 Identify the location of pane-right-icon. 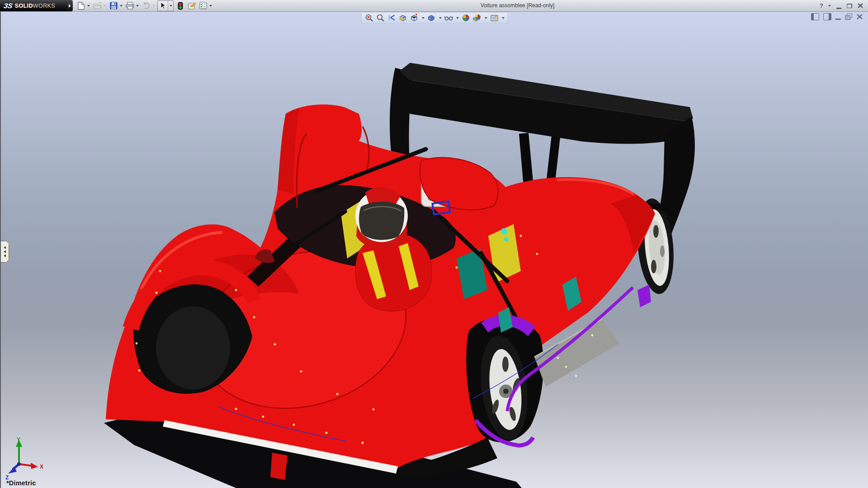
(827, 17).